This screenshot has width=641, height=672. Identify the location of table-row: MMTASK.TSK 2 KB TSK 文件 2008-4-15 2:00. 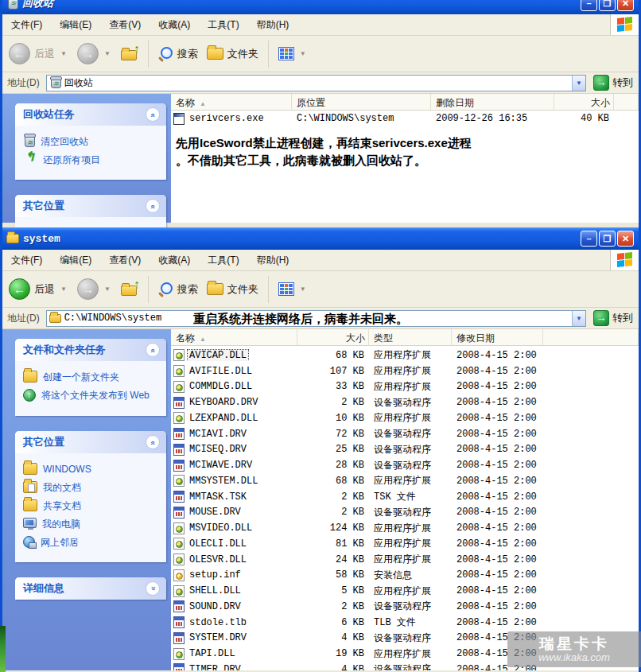
(405, 497).